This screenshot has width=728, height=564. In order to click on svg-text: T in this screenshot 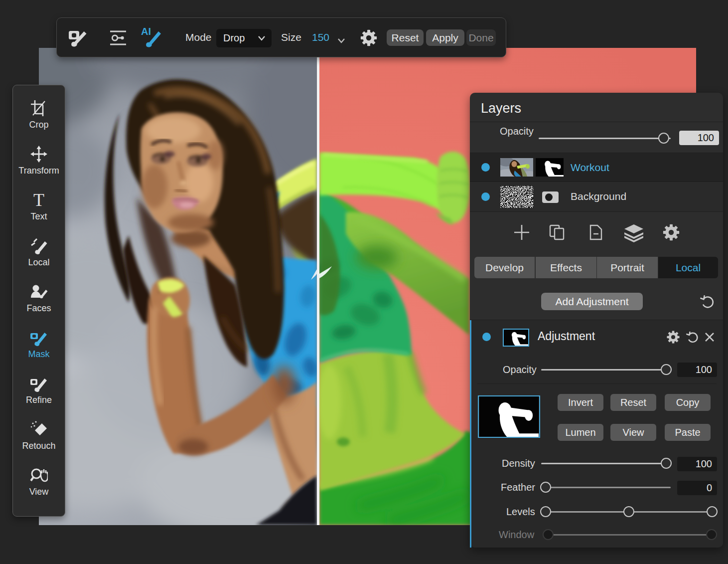, I will do `click(39, 200)`.